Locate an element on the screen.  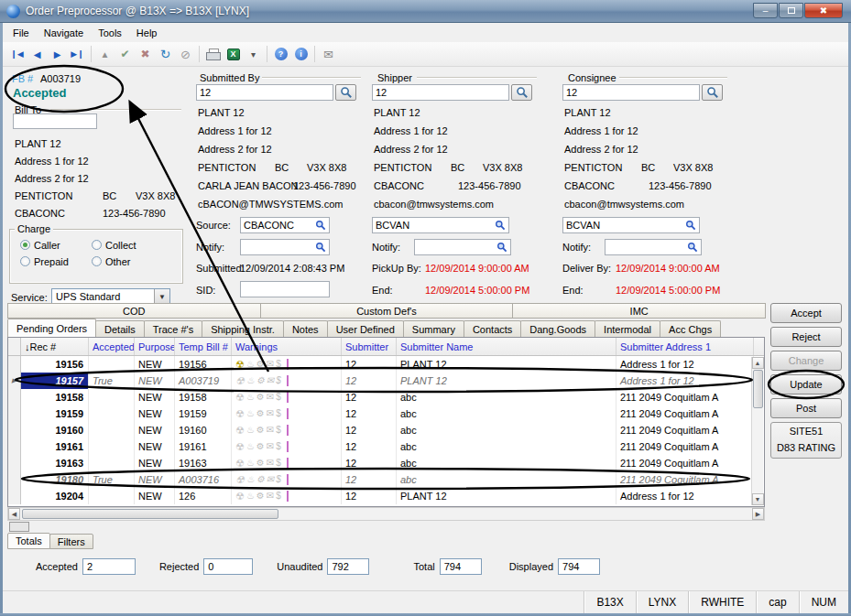
table-row: 19180TrueNEWA003716☢♨⚙✉$12abc211 2049 Co… is located at coordinates (387, 480).